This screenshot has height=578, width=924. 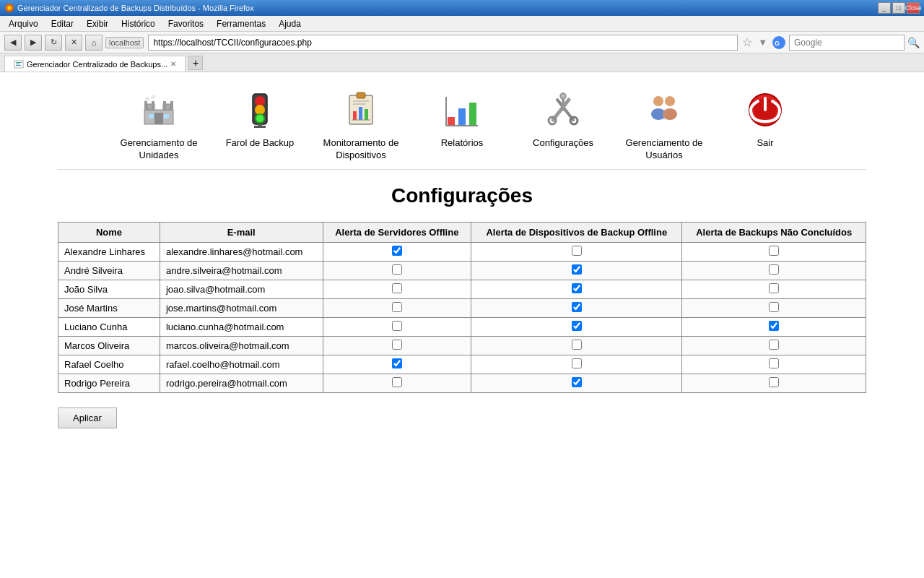 What do you see at coordinates (361, 110) in the screenshot?
I see `monitoramento-dispositivos-icon` at bounding box center [361, 110].